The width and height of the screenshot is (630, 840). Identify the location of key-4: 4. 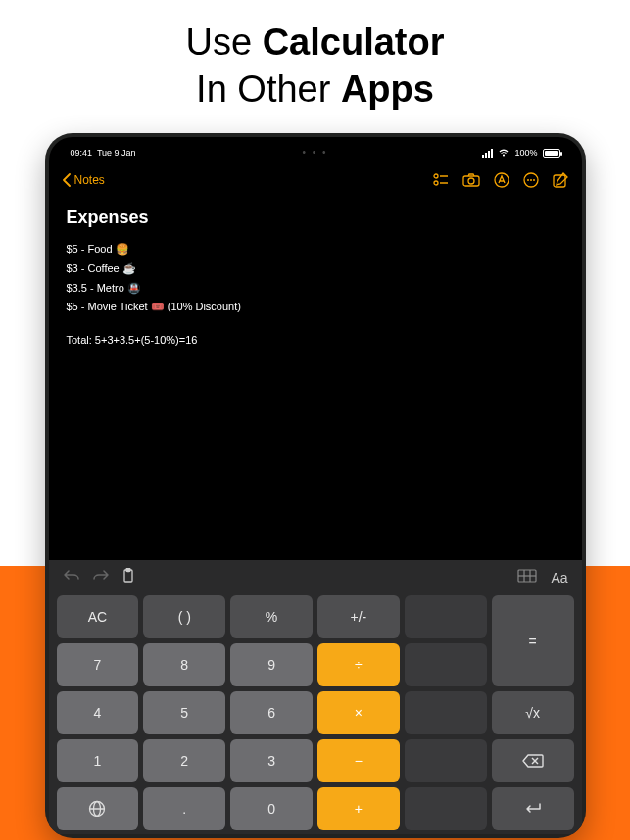
(98, 713).